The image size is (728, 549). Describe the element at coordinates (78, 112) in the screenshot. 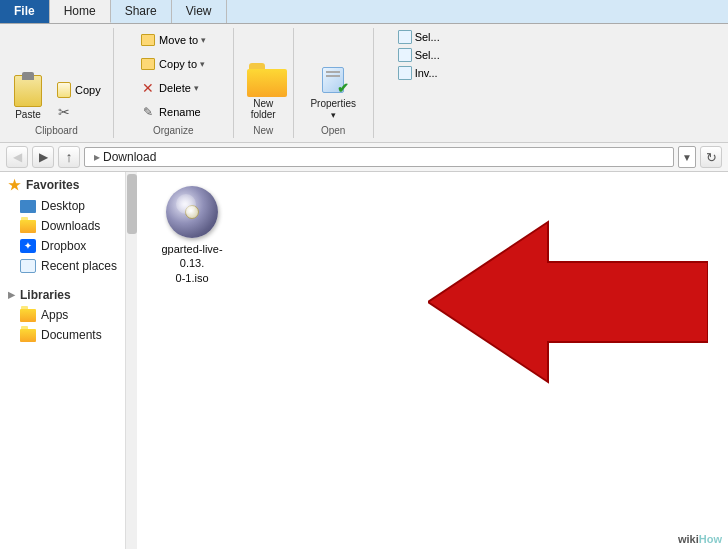

I see `cut-button: ✂` at that location.